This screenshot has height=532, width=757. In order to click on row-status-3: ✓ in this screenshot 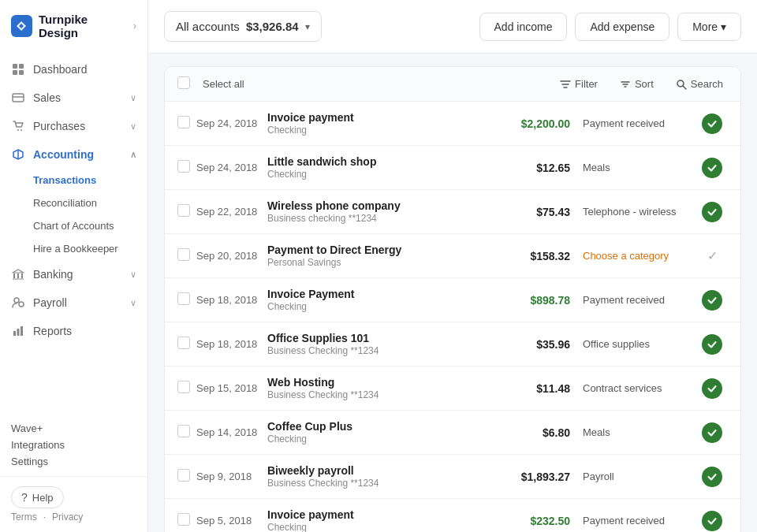, I will do `click(712, 255)`.